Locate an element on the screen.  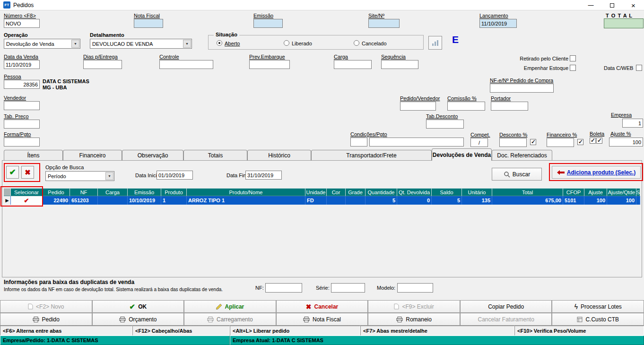
processar-lotes-button: ϟ Processar Lotes is located at coordinates (598, 306).